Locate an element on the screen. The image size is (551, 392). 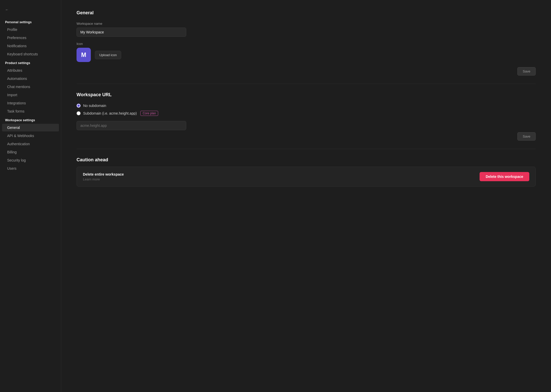
no-subdomain-label: No subdomain is located at coordinates (306, 106).